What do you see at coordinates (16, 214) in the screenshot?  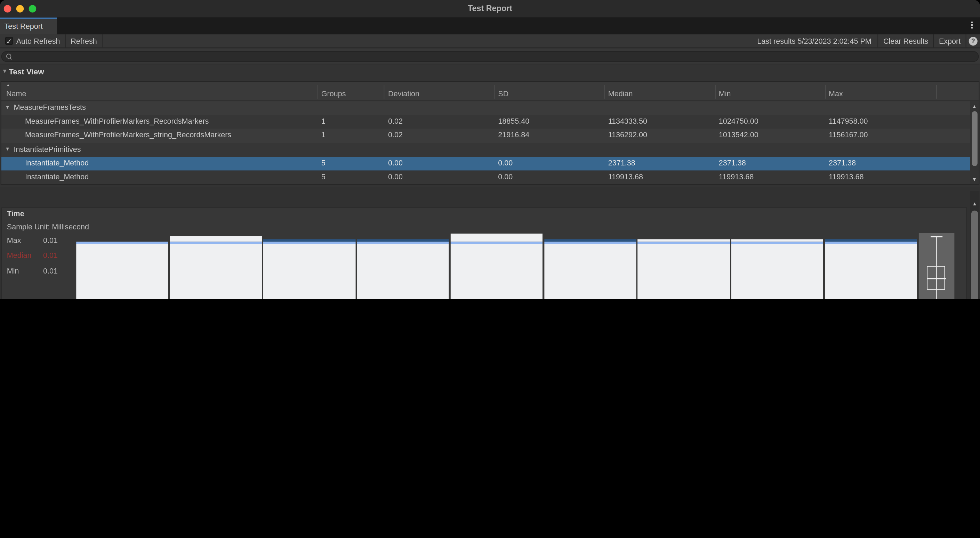 I see `sample-group-title: Time` at bounding box center [16, 214].